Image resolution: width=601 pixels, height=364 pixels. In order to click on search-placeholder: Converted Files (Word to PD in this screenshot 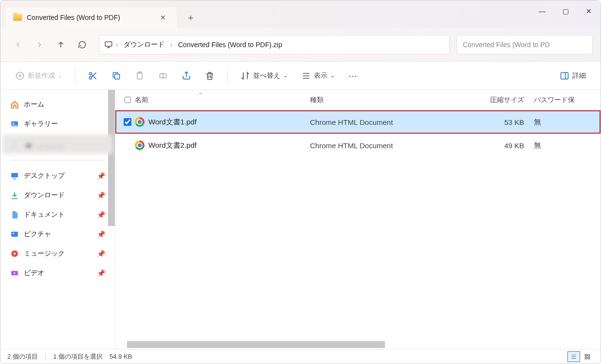, I will do `click(506, 45)`.